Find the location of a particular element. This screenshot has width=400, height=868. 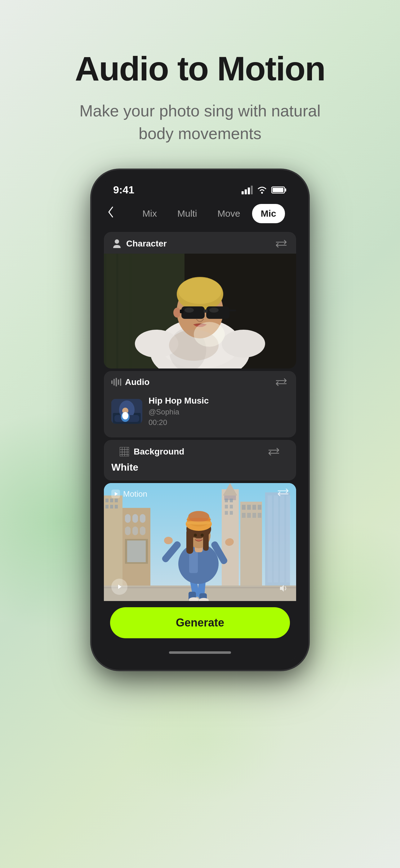

page-subtitle: Make your photo sing with natural body m… is located at coordinates (200, 122).